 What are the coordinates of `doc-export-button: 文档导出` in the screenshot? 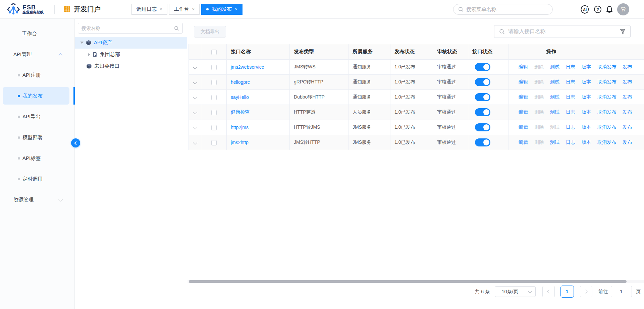 It's located at (210, 32).